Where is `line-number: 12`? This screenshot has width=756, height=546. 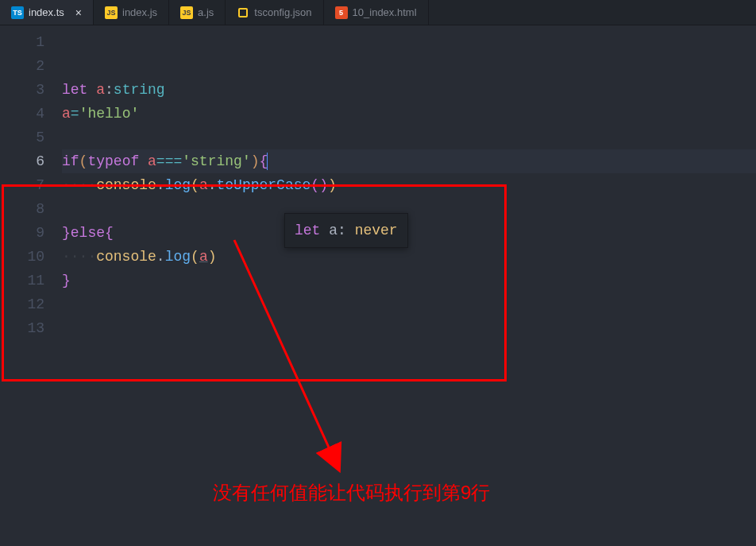
line-number: 12 is located at coordinates (22, 304).